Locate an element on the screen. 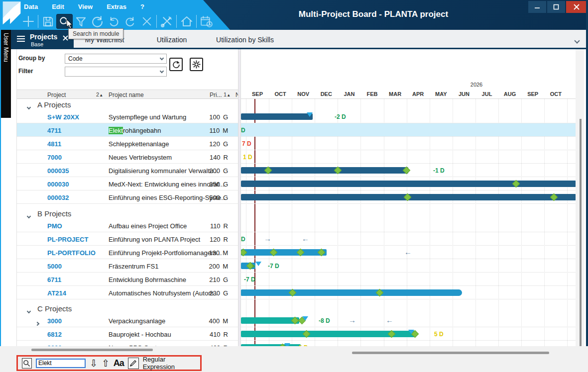 Image resolution: width=588 pixels, height=372 pixels. project-id-link: 7000 is located at coordinates (55, 157).